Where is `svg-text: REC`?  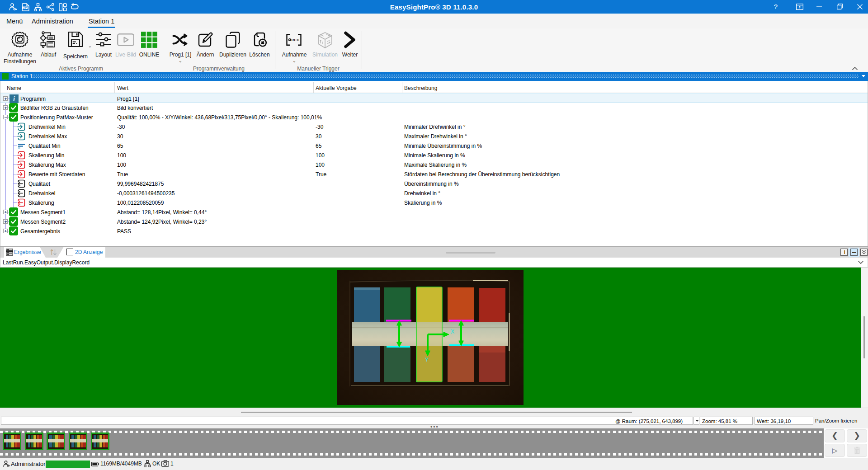
svg-text: REC is located at coordinates (296, 40).